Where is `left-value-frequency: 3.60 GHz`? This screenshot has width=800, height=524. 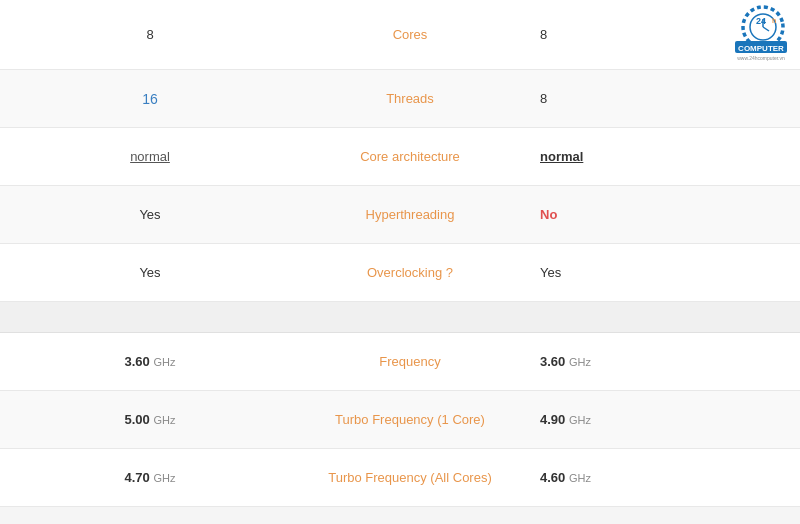 left-value-frequency: 3.60 GHz is located at coordinates (150, 362).